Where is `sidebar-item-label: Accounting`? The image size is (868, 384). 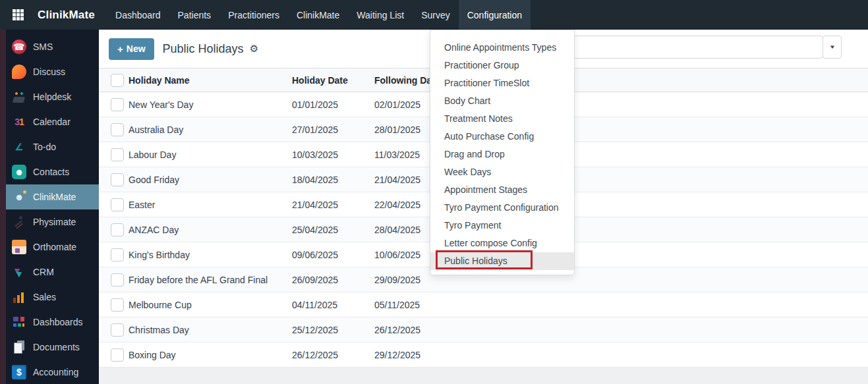 sidebar-item-label: Accounting is located at coordinates (55, 372).